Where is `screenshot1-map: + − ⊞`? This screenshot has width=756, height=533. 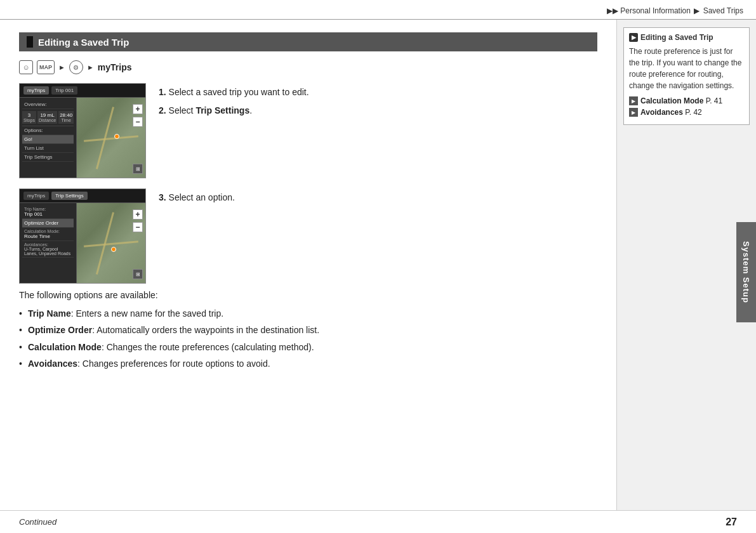 screenshot1-map: + − ⊞ is located at coordinates (111, 138).